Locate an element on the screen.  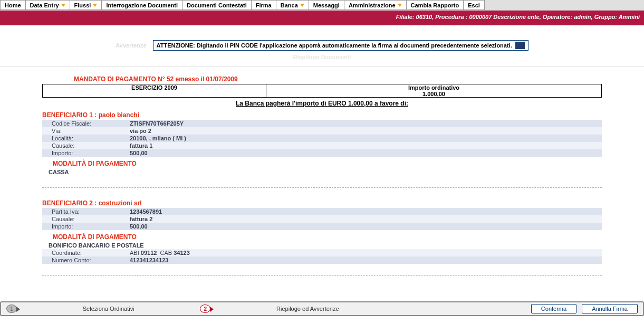
alert-box: ATTENZIONE: Digitando il PIN CODE l'appl… is located at coordinates (341, 45).